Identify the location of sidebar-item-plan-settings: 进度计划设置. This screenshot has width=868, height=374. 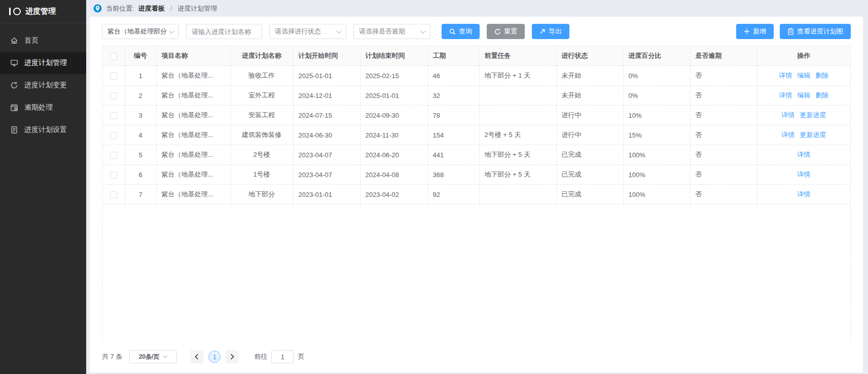
(43, 130).